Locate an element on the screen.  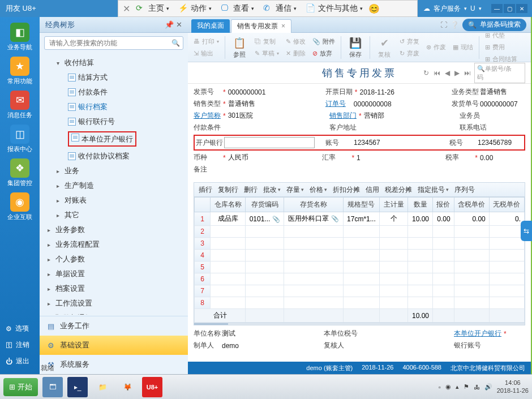
tree-node-dangan: ▸档案设置 is located at coordinates (114, 289).